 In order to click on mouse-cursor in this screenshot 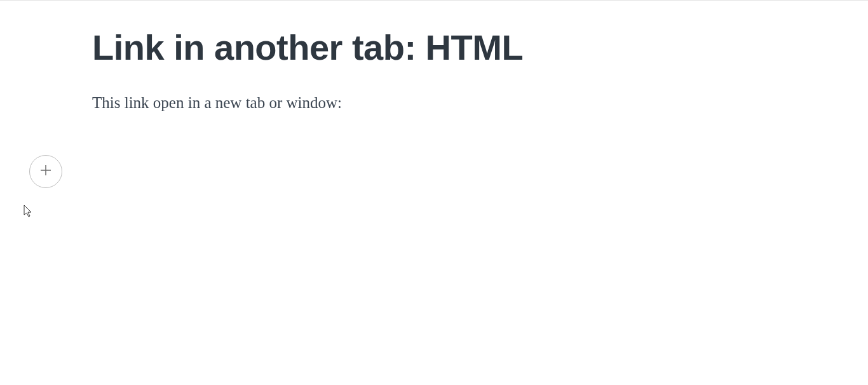, I will do `click(29, 212)`.